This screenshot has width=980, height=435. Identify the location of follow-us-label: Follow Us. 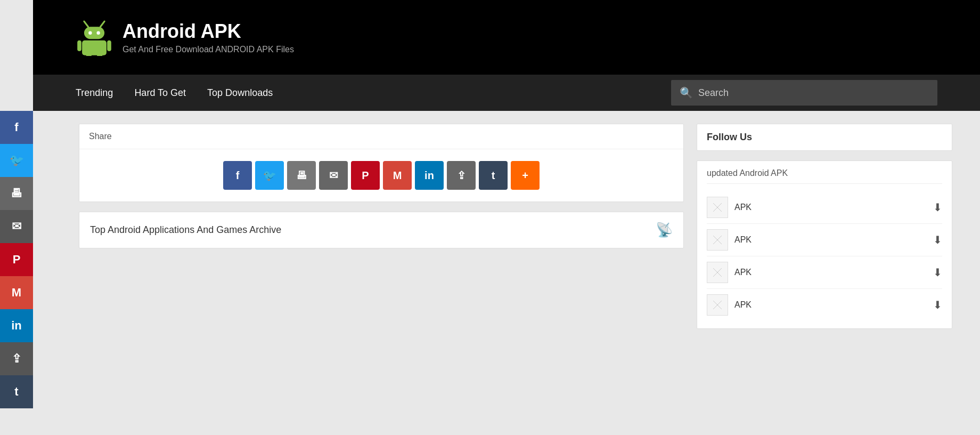
(730, 137).